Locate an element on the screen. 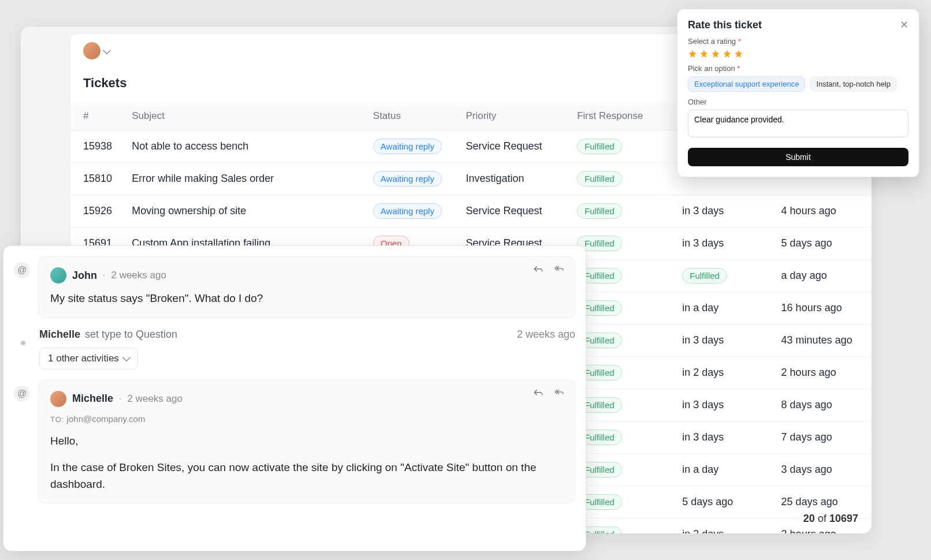 This screenshot has height=560, width=931. cell-created: 2 hours ago is located at coordinates (822, 373).